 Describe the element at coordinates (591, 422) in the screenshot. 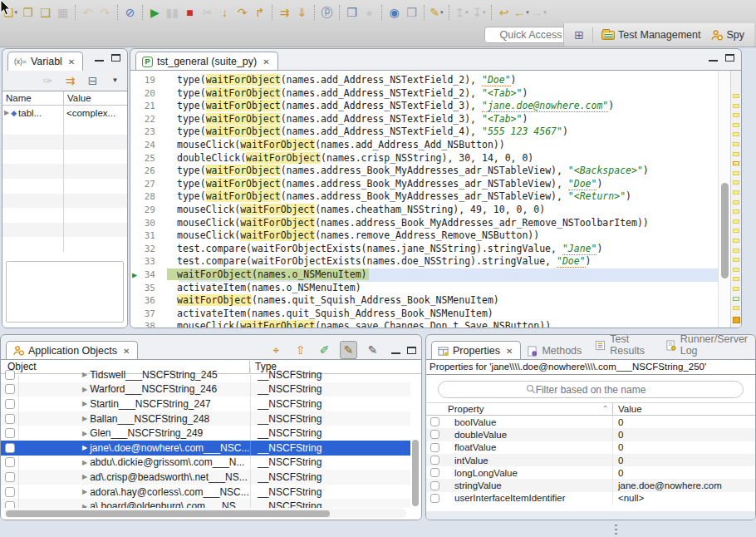

I see `property-row: boolValue0` at that location.